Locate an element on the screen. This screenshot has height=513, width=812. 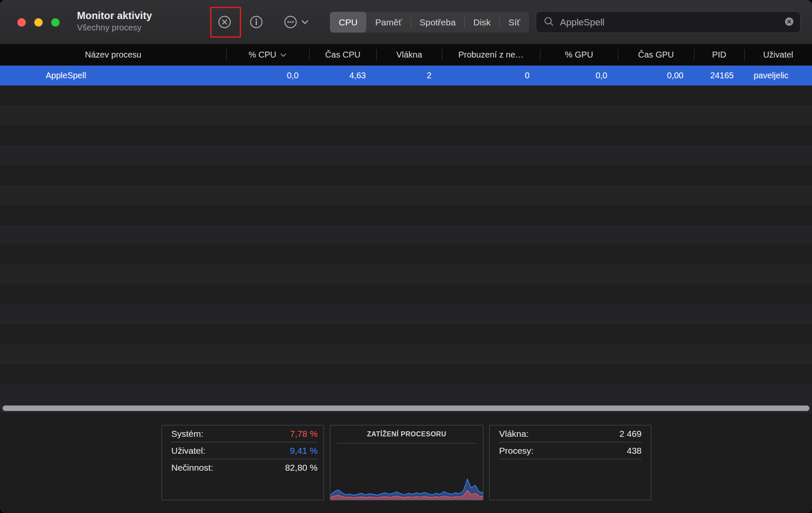
search-input is located at coordinates (669, 22).